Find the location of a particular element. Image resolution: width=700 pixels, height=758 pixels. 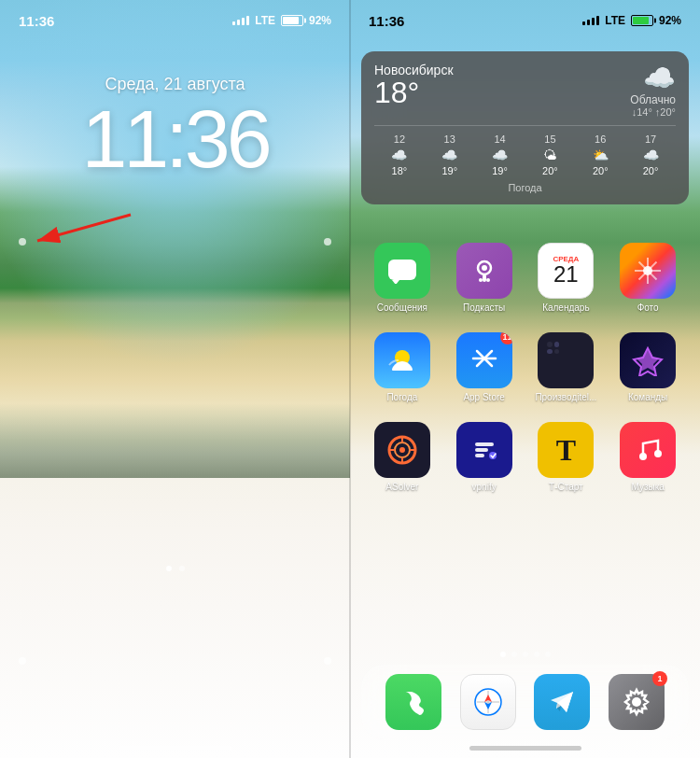

settings-icon: 1 is located at coordinates (637, 702).